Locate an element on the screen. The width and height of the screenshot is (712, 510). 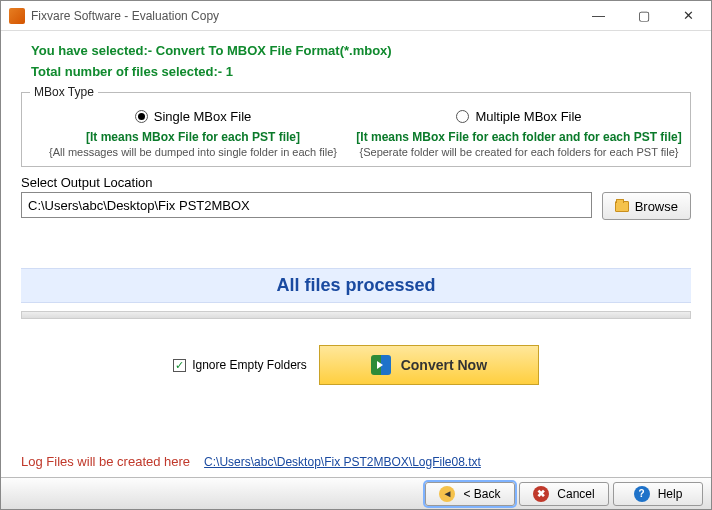
cancel-icon: ✖ is located at coordinates (541, 494).